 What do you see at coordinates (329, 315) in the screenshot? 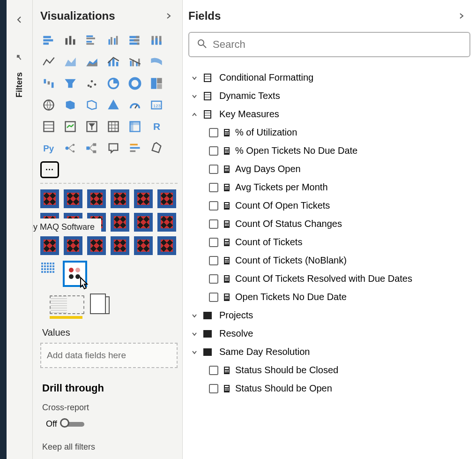
I see `table-row: Projects` at bounding box center [329, 315].